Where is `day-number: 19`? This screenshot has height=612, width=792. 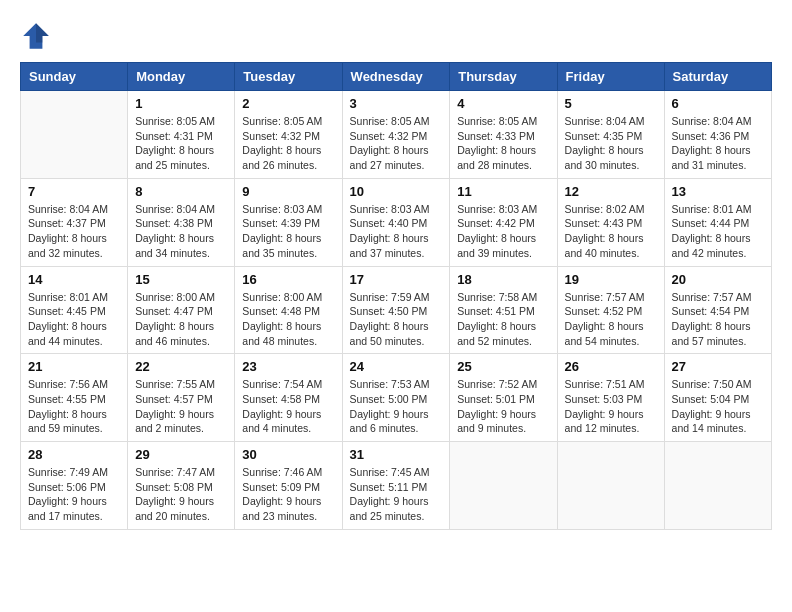 day-number: 19 is located at coordinates (611, 280).